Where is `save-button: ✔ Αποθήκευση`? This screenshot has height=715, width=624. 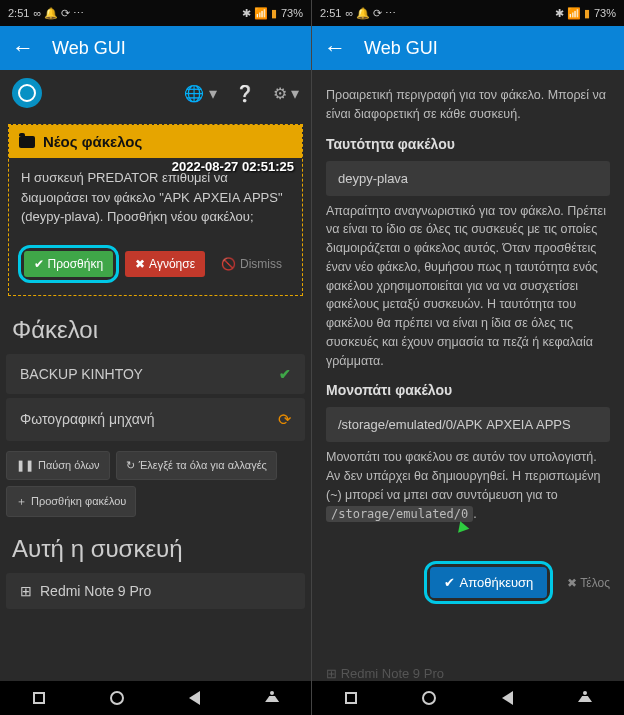 save-button: ✔ Αποθήκευση is located at coordinates (489, 582).